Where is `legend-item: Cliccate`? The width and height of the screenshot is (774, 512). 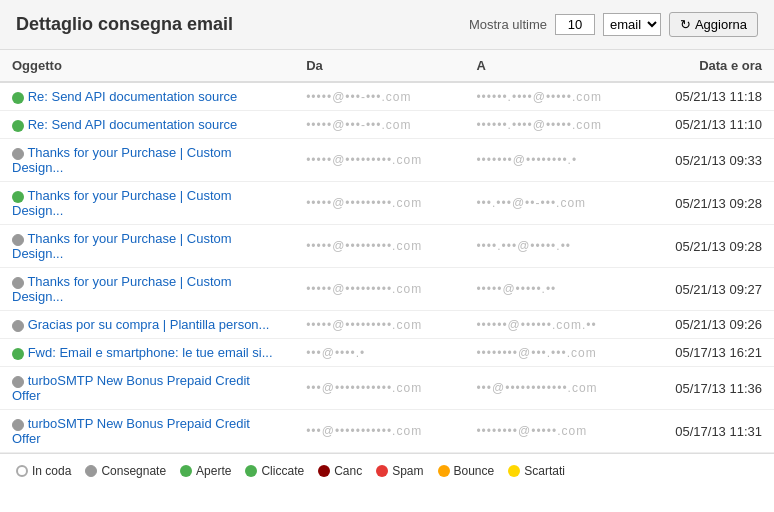 legend-item: Cliccate is located at coordinates (274, 471).